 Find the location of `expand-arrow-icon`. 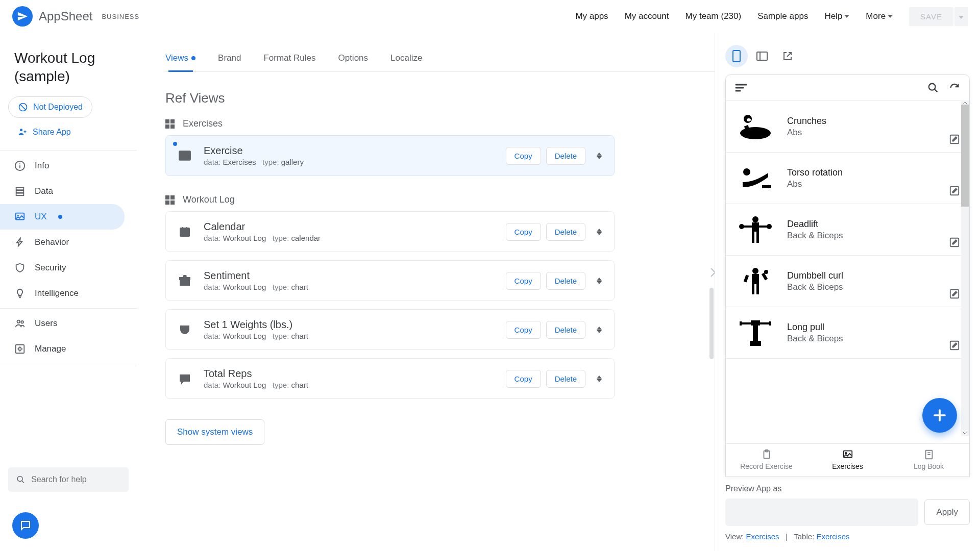

expand-arrow-icon is located at coordinates (712, 273).